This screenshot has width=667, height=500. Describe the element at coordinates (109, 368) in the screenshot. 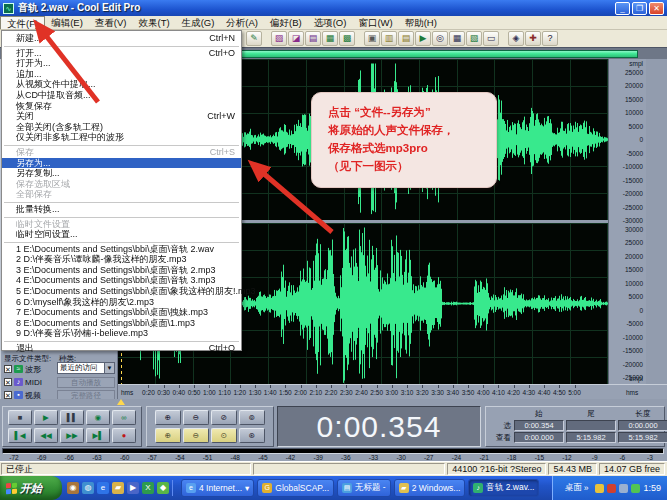

I see `chevron-down-icon: ▼` at that location.